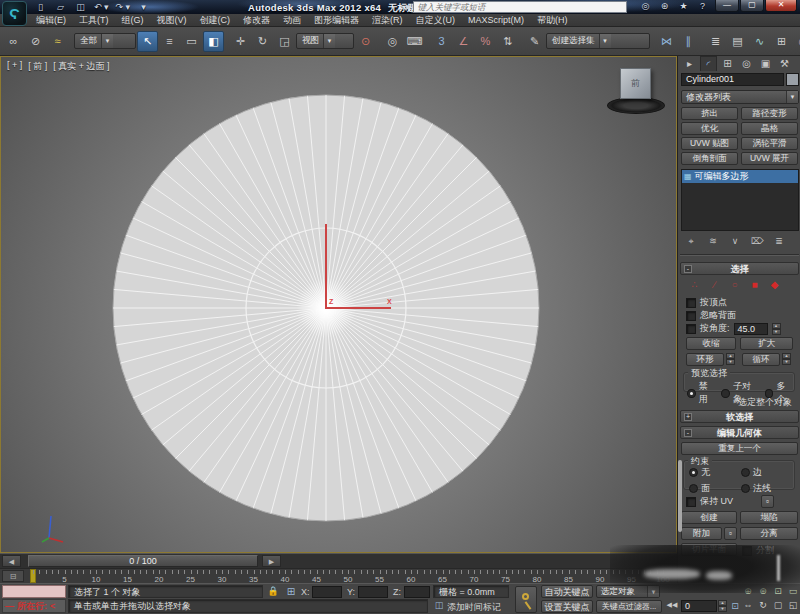  Describe the element at coordinates (781, 6) in the screenshot. I see `close-button: ✕` at that location.